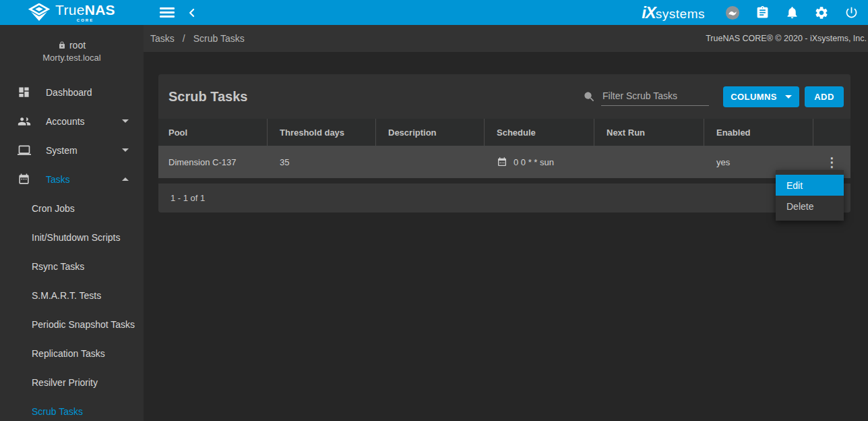 The image size is (868, 421). What do you see at coordinates (39, 12) in the screenshot?
I see `truenas-logo-icon` at bounding box center [39, 12].